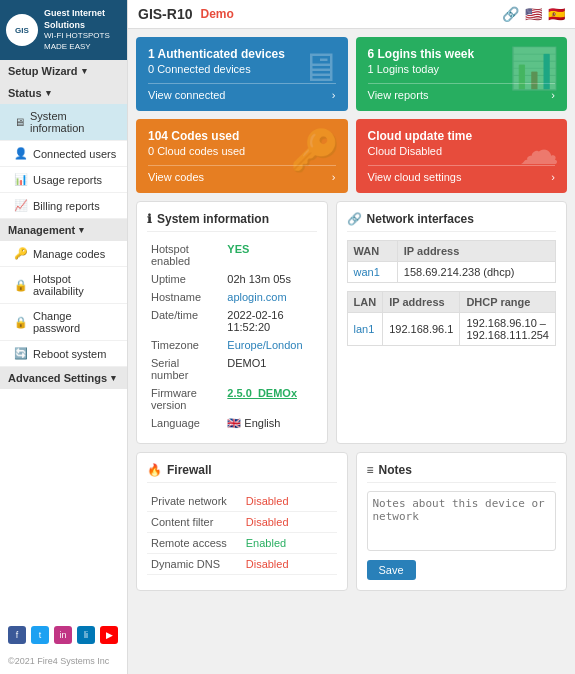 The image size is (575, 674). What do you see at coordinates (185, 369) in the screenshot?
I see `field-label: Serial number` at bounding box center [185, 369].